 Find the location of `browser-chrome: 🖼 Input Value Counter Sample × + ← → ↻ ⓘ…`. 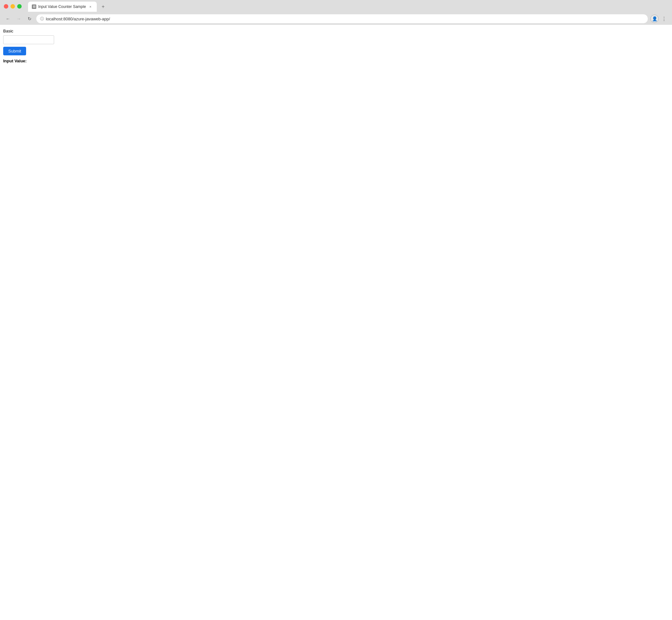

browser-chrome: 🖼 Input Value Counter Sample × + ← → ↻ ⓘ… is located at coordinates (336, 12).